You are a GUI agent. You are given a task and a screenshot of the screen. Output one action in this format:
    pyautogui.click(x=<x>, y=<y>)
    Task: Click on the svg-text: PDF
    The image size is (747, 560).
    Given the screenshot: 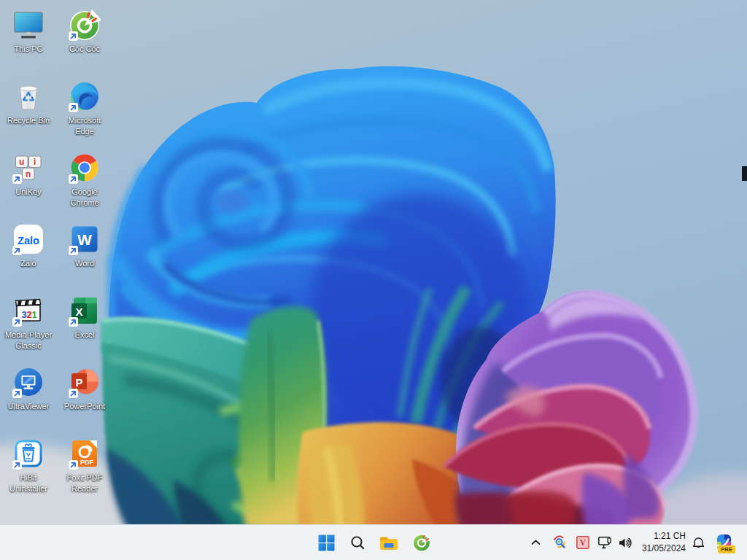 What is the action you would take?
    pyautogui.click(x=88, y=462)
    